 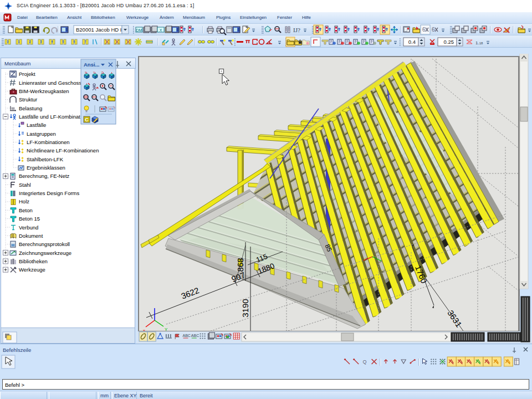 What do you see at coordinates (140, 30) in the screenshot?
I see `svg-text: DM` at bounding box center [140, 30].